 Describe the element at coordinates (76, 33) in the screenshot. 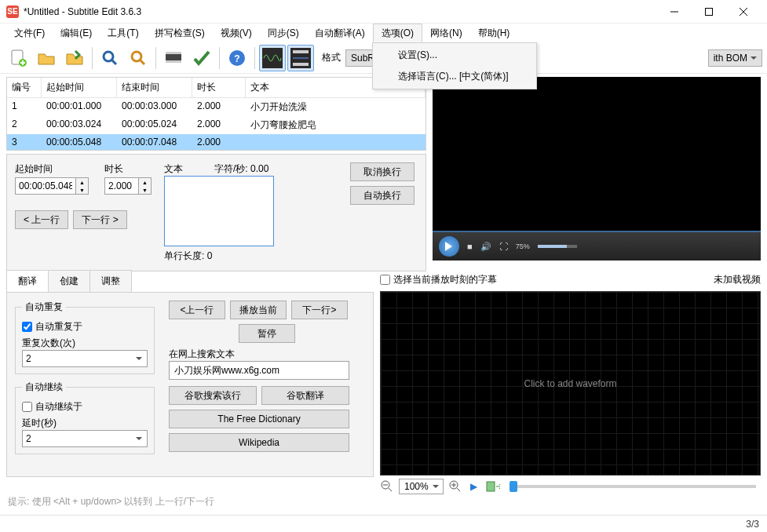

I see `menu-edit: 编辑(E)` at that location.